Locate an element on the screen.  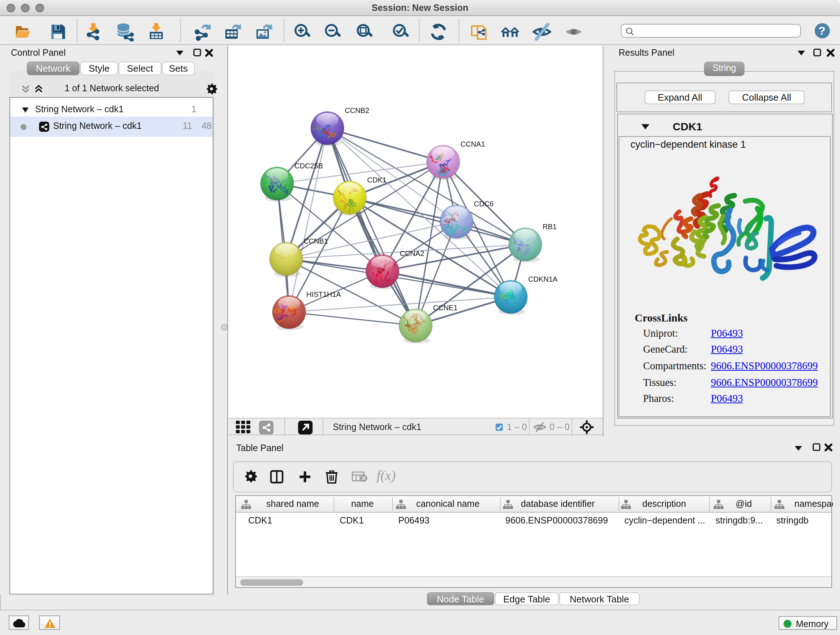
svg-text: CCNB2 is located at coordinates (357, 110).